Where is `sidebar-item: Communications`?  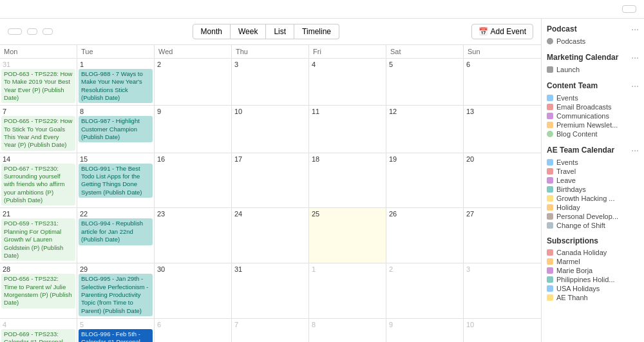
sidebar-item: Communications is located at coordinates (592, 116).